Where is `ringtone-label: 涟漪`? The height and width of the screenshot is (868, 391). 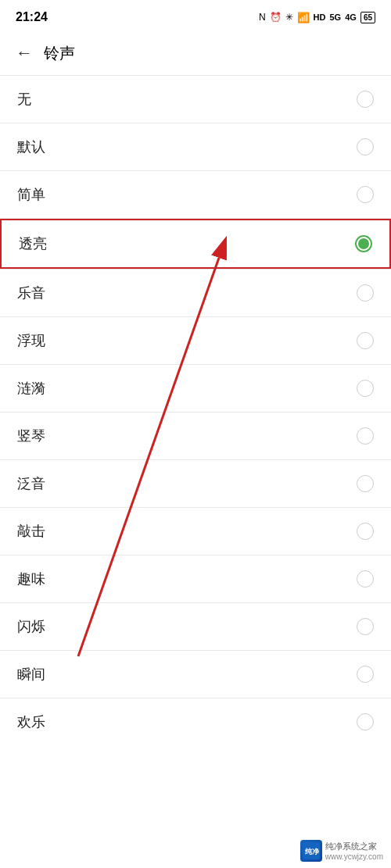
ringtone-label: 涟漪 is located at coordinates (31, 388).